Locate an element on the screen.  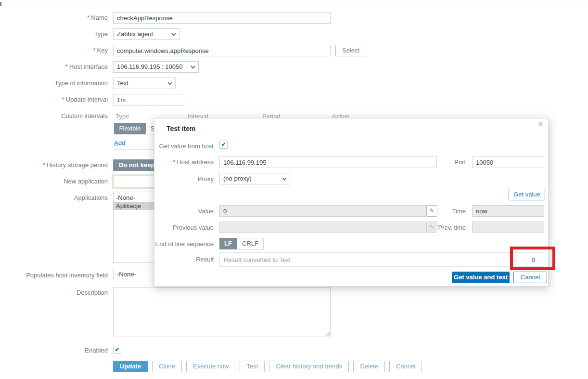
custom-intervals-add-link: Add is located at coordinates (119, 143).